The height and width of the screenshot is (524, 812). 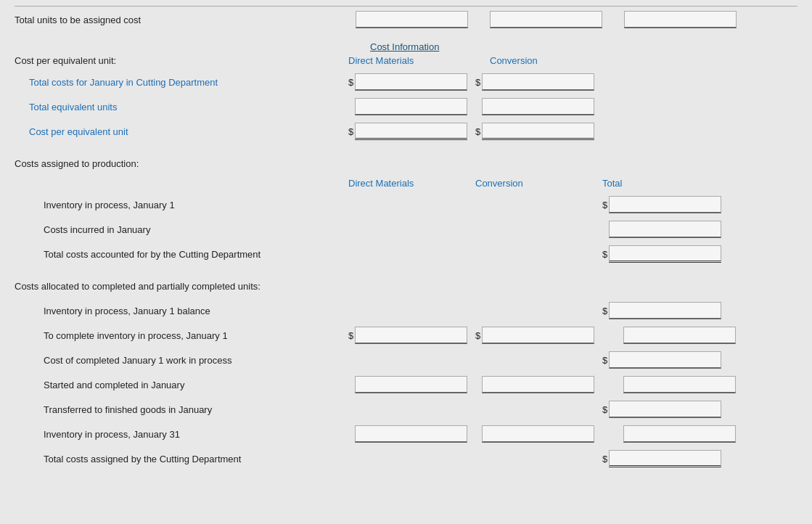 What do you see at coordinates (538, 183) in the screenshot?
I see `costs-assigned-col-conv: Conversion` at bounding box center [538, 183].